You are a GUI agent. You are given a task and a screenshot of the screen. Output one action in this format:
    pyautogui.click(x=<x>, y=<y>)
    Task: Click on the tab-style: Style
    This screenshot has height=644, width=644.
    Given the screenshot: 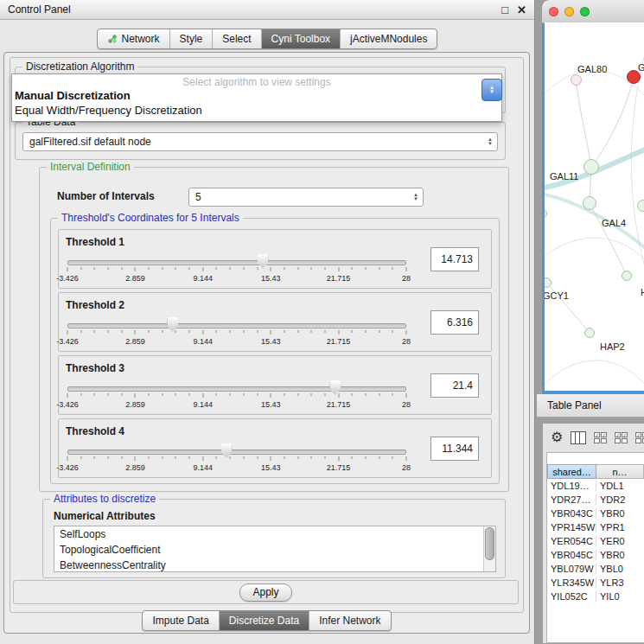 What is the action you would take?
    pyautogui.click(x=192, y=39)
    